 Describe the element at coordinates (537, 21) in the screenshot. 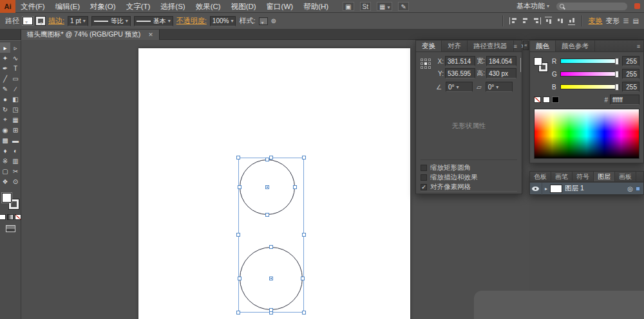

I see `align-right-icon` at that location.